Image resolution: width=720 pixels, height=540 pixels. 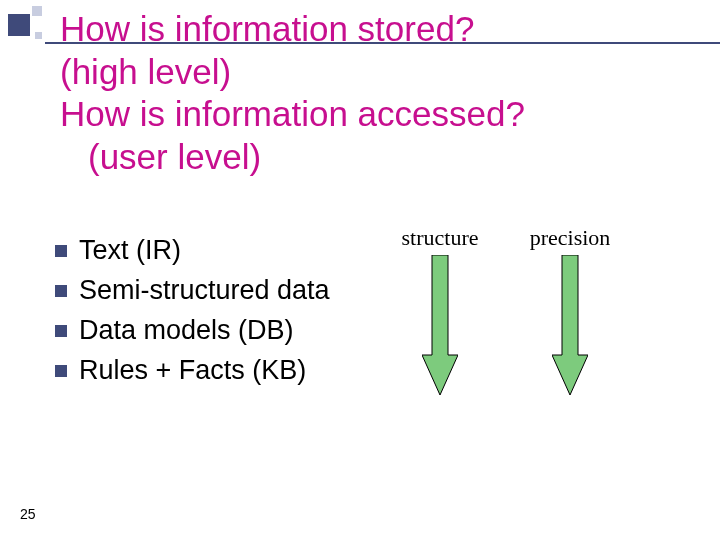 What do you see at coordinates (38, 36) in the screenshot?
I see `decor-square-tiny` at bounding box center [38, 36].